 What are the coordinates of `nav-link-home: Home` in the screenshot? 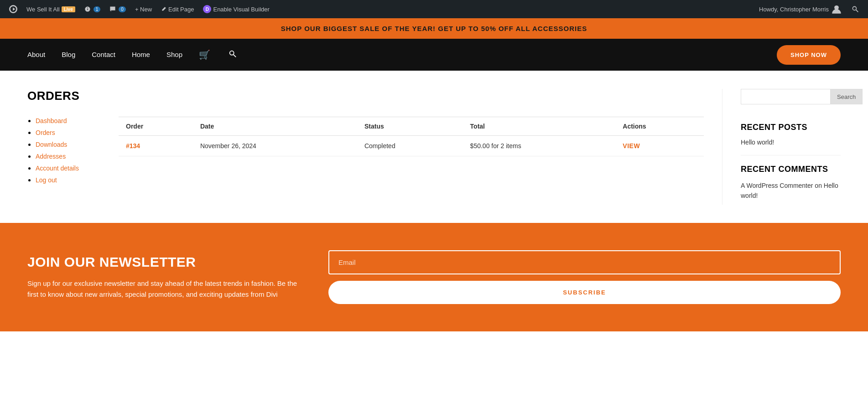 It's located at (141, 55).